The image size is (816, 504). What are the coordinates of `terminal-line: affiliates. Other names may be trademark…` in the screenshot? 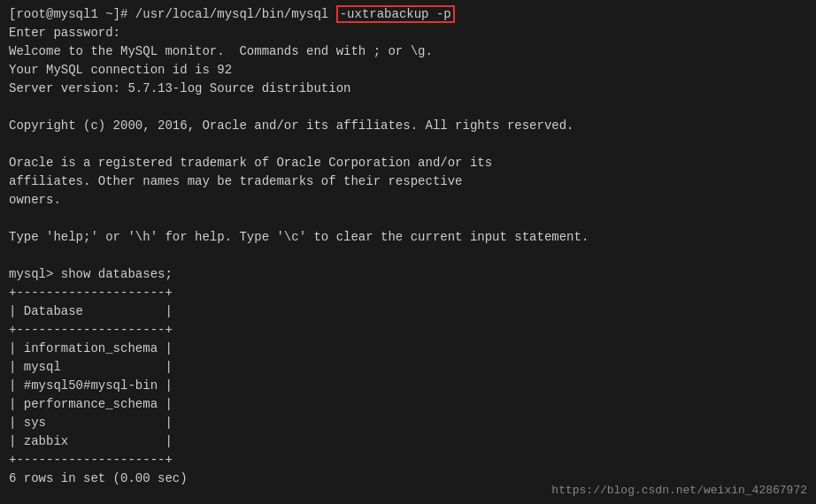 It's located at (408, 182).